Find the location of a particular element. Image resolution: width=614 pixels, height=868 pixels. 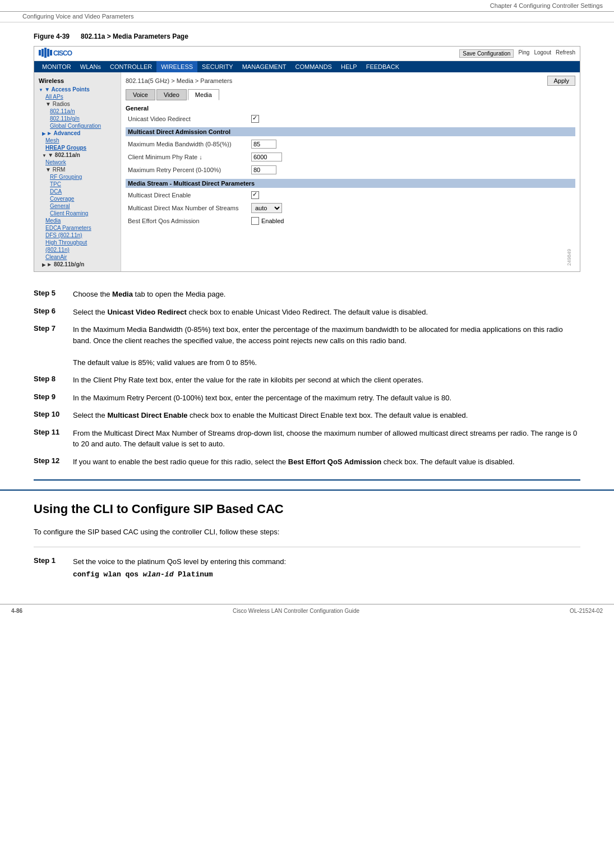

cisco-nav: MONITOR WLANs CONTROLLER WIRELESS SECURI… is located at coordinates (307, 67).